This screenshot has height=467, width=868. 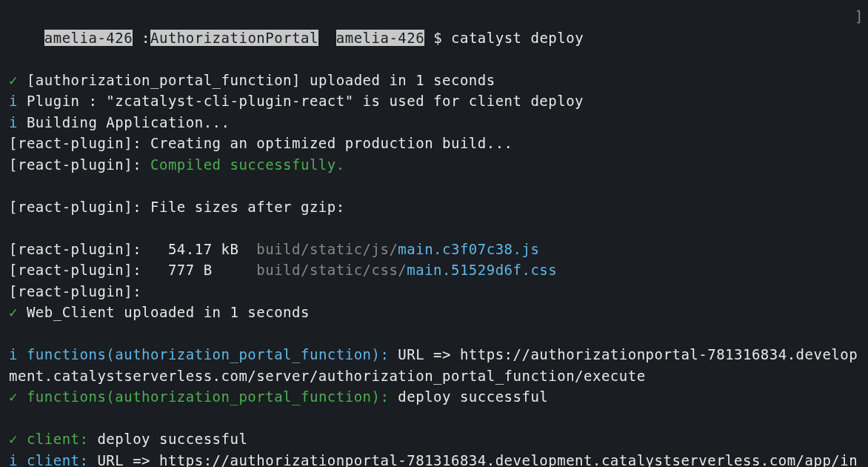 I want to click on prompt-line: amelia-426 :AuthorizationPortal amelia-4…, so click(x=434, y=38).